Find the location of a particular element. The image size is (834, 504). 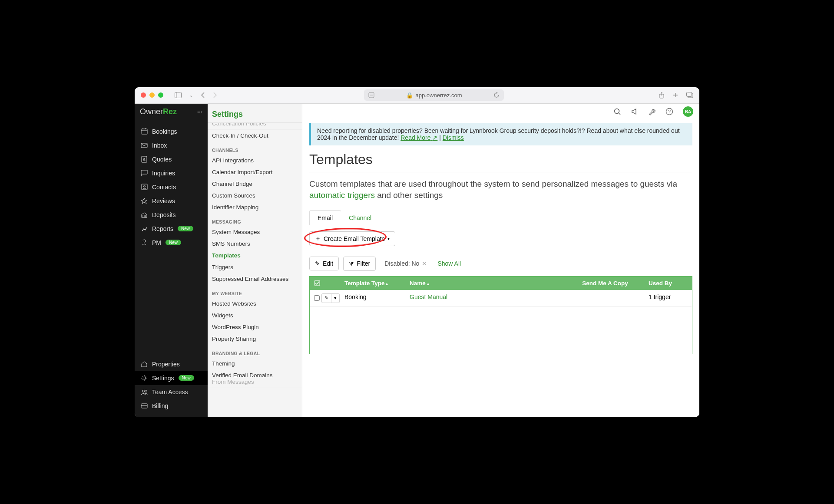

nav-item-reports: ReportsNew is located at coordinates (171, 229).